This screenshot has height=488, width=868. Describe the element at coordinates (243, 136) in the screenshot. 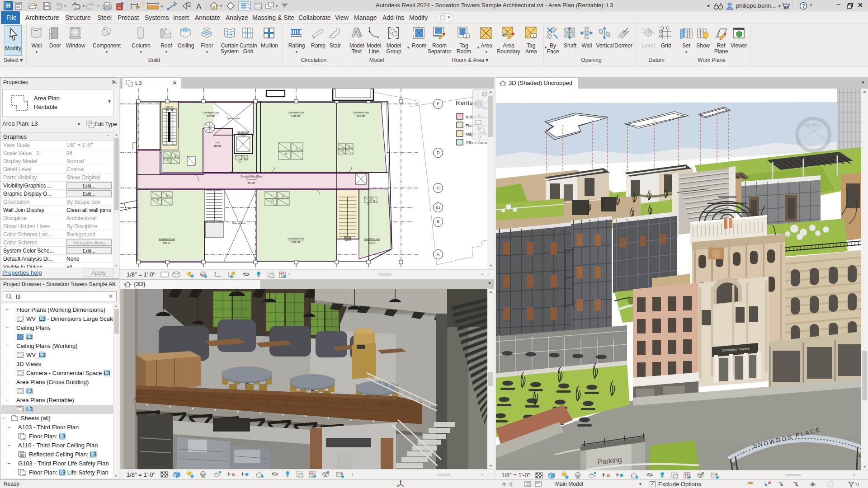

I see `svg-text: 79 SF` at that location.